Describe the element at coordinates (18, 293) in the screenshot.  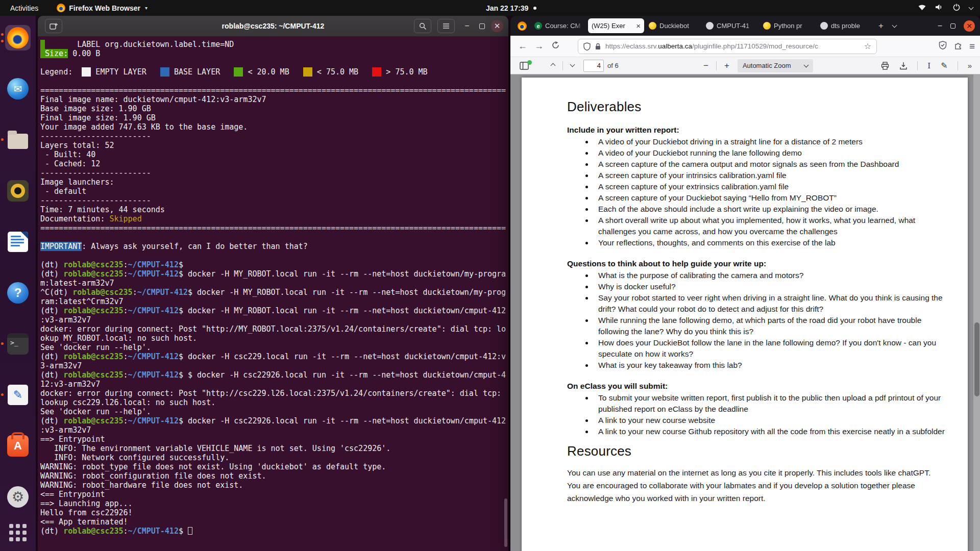
I see `dock-item-help: ?` at that location.